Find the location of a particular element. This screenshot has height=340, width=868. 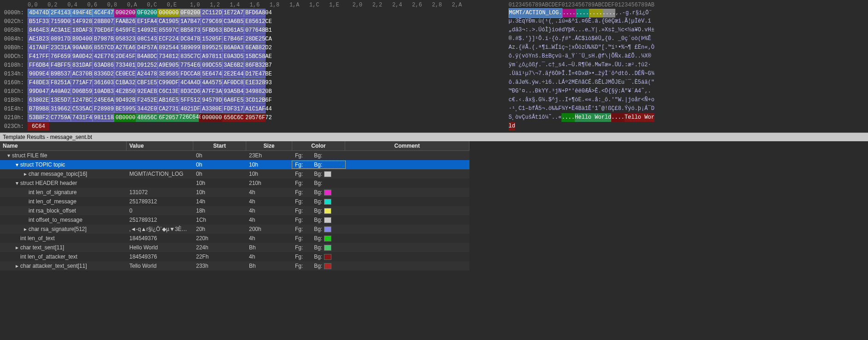

hex-cell: 09DC551A is located at coordinates (212, 65).